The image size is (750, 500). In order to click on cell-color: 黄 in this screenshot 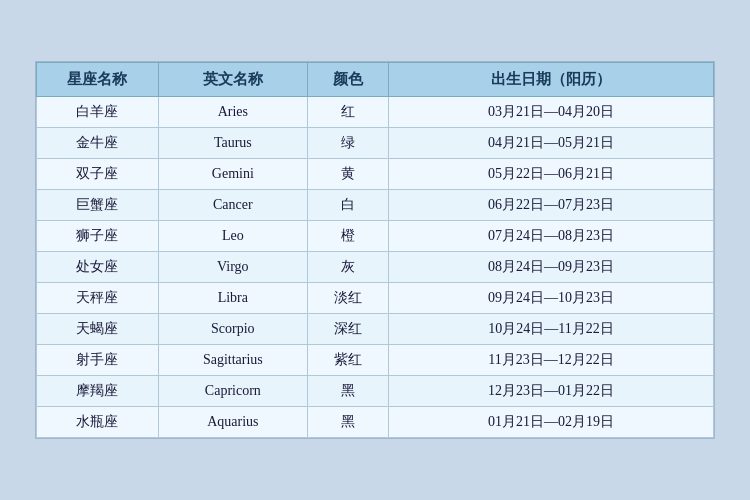, I will do `click(348, 174)`.